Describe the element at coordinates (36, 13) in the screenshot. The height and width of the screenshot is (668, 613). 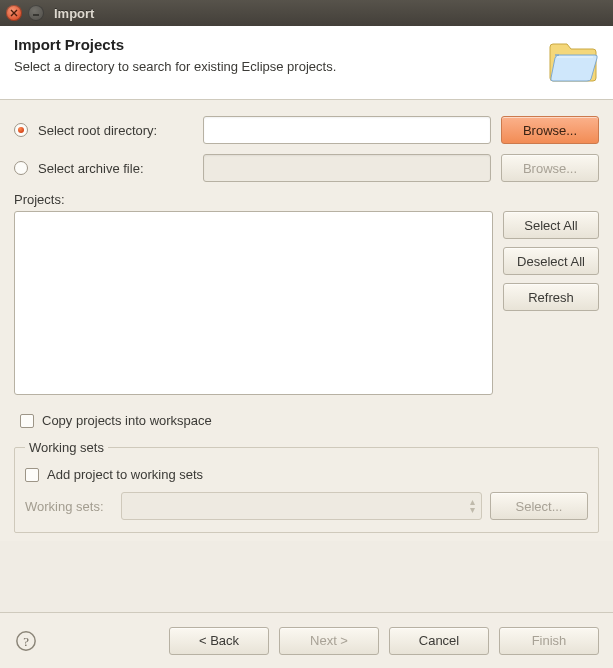
I see `window-minimize-button` at that location.